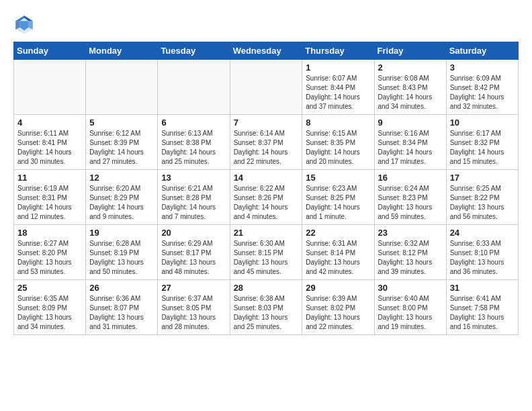 The width and height of the screenshot is (532, 411). I want to click on calendar-cell: 26Sunrise: 6:36 AM Sunset: 8:07 PM Dayli…, so click(122, 308).